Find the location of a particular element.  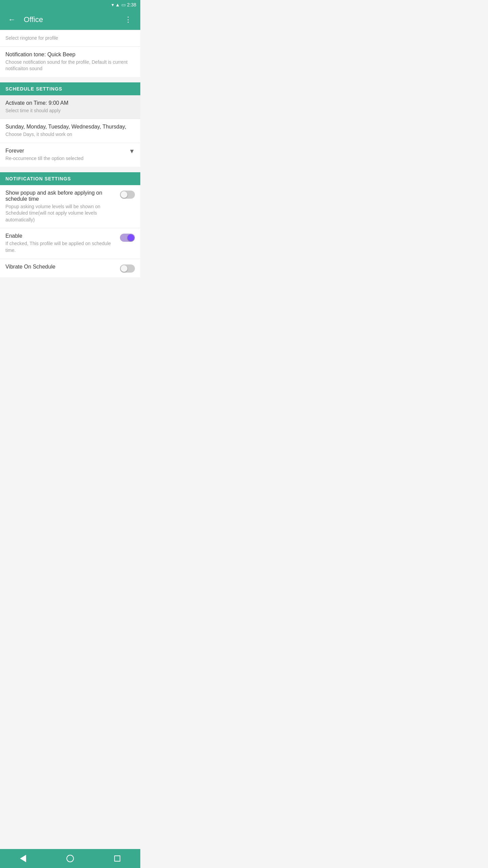

vibrate-item: Vibrate On Schedule is located at coordinates (70, 268).